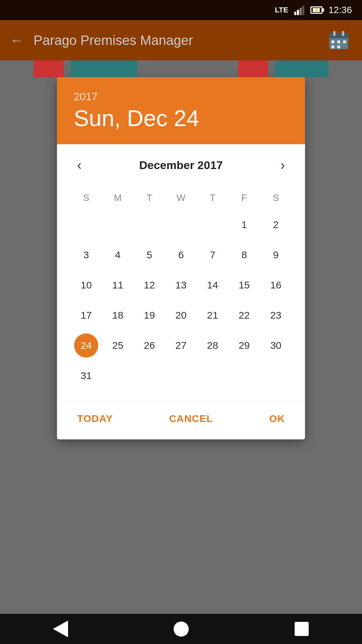  I want to click on cal-day-13: 13, so click(181, 285).